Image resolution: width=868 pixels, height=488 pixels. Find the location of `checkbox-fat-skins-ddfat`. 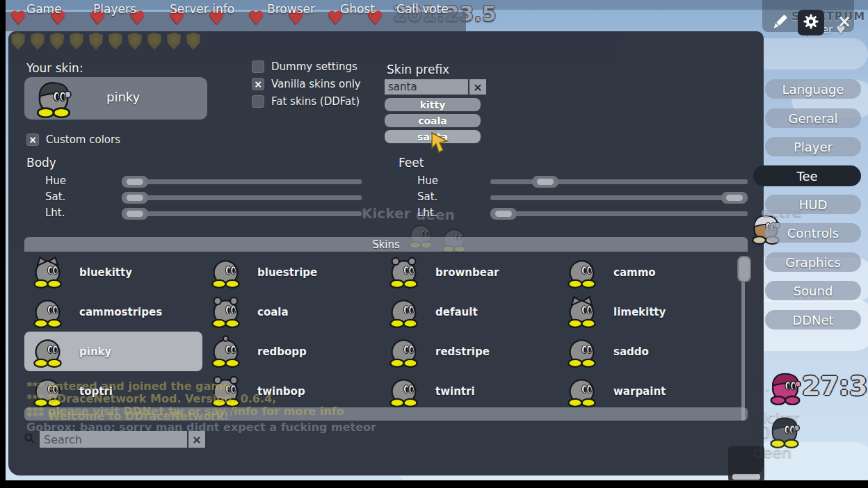

checkbox-fat-skins-ddfat is located at coordinates (258, 101).